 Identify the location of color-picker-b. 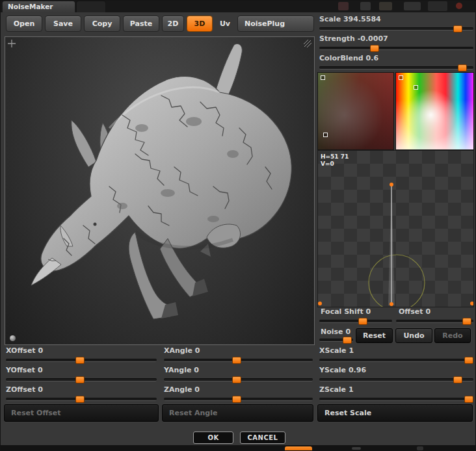
(434, 111).